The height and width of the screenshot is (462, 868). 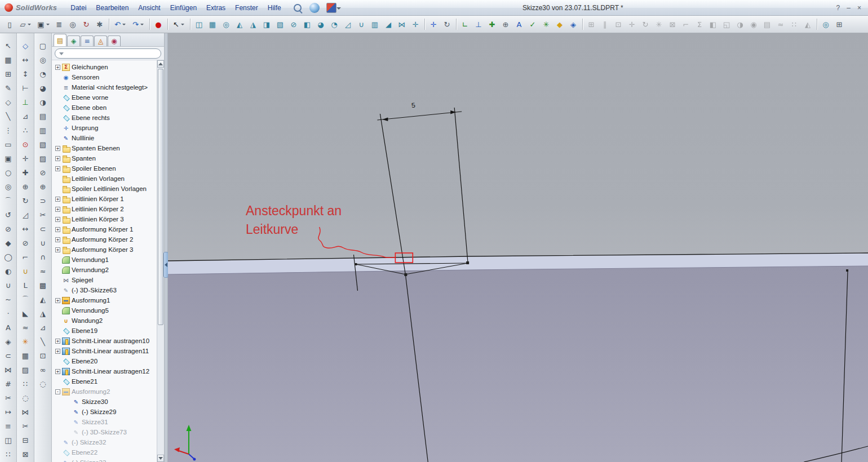 What do you see at coordinates (479, 24) in the screenshot?
I see `display-relations-button: ⊥` at bounding box center [479, 24].